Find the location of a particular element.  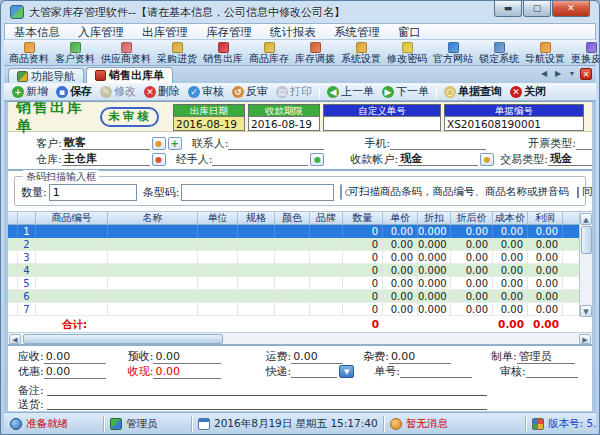

column-header: 规格 is located at coordinates (256, 218).